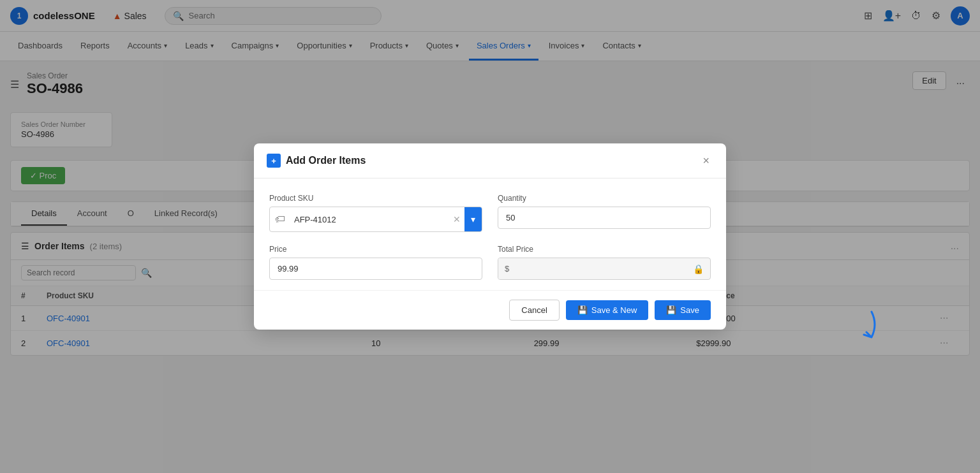  I want to click on sku-dropdown-button: ▾, so click(473, 219).